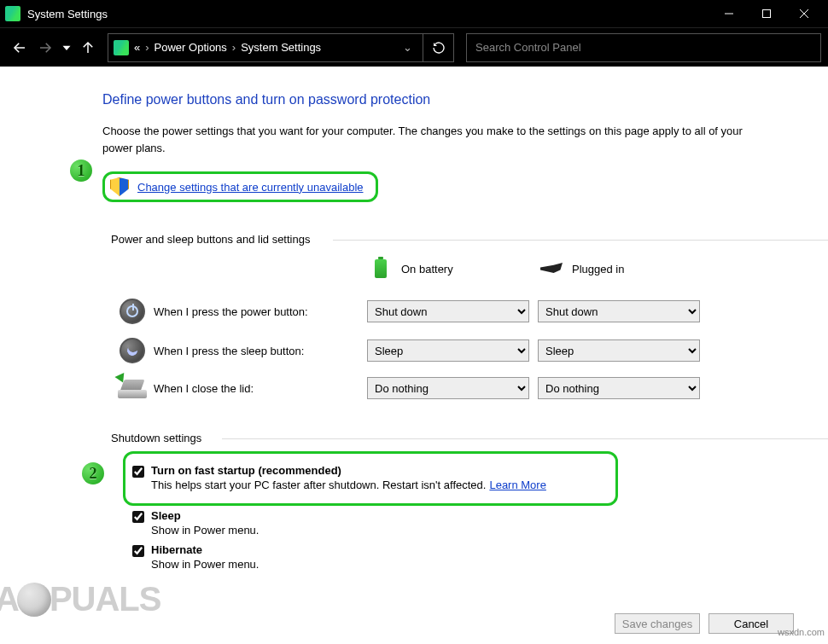 The image size is (828, 644). What do you see at coordinates (67, 48) in the screenshot?
I see `recent-locations-dropdown` at bounding box center [67, 48].